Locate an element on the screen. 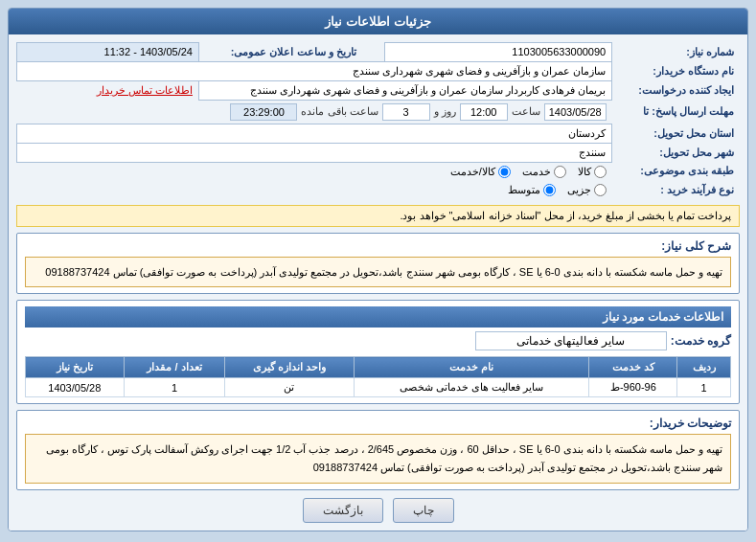 The width and height of the screenshot is (756, 542). col-qty-header: تعداد / مقدار is located at coordinates (174, 368).